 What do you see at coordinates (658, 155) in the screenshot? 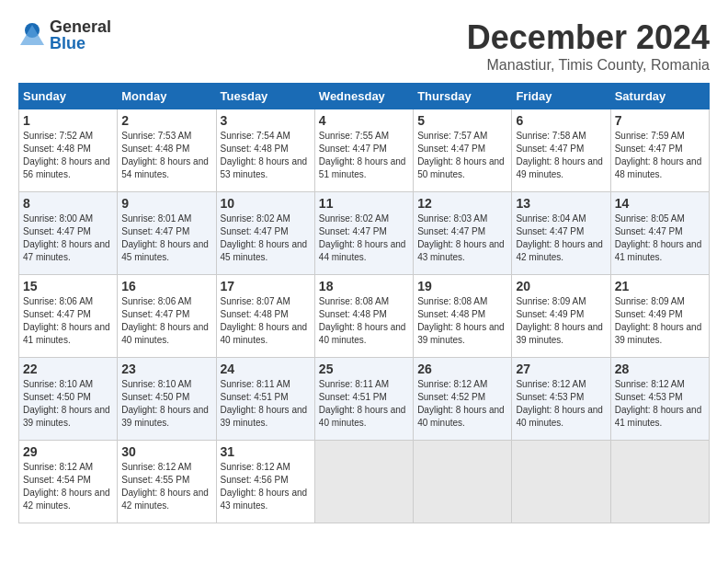
I see `day-info: Sunrise: 7:59 AMSunset: 4:47 PMDaylight:…` at bounding box center [658, 155].